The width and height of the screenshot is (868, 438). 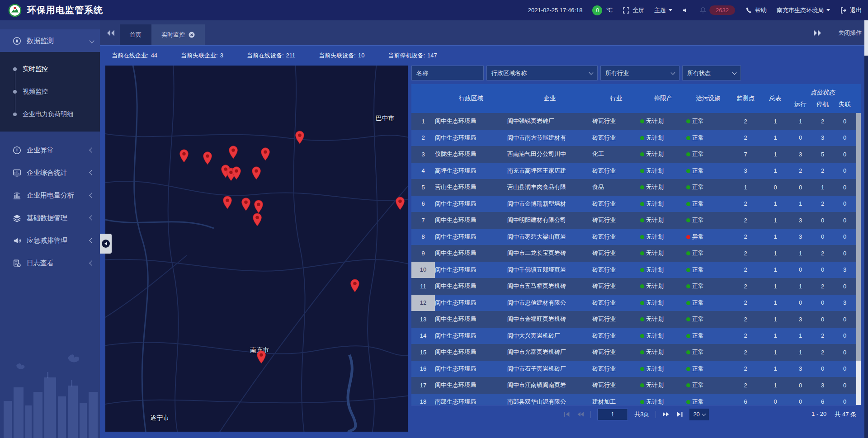 I want to click on sidebar-item-label: 数据监测, so click(x=40, y=41).